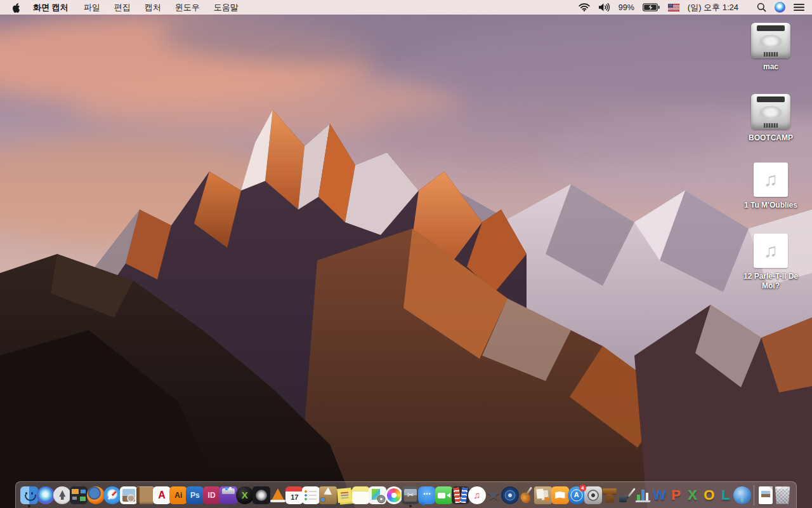  Describe the element at coordinates (444, 495) in the screenshot. I see `dock-item-facetime` at that location.